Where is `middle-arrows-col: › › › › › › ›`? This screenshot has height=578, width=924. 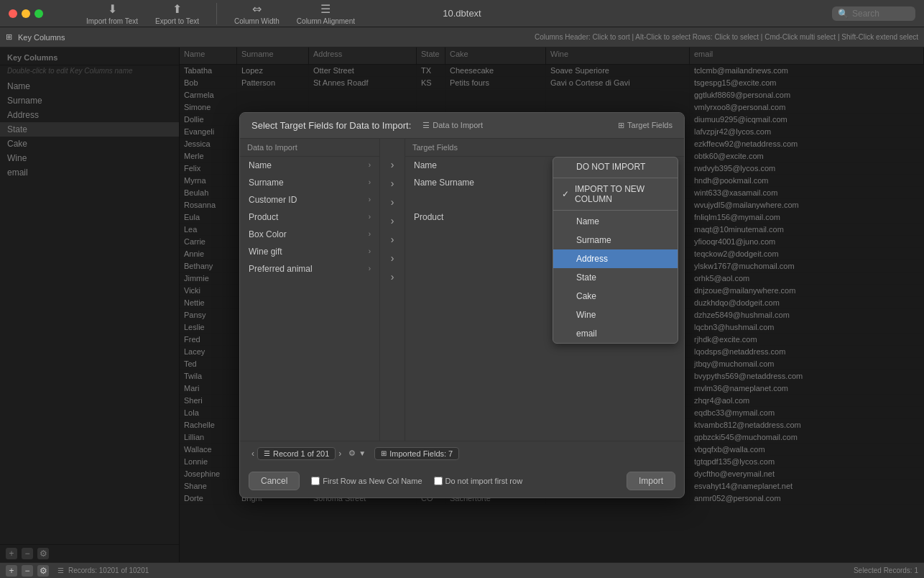 middle-arrows-col: › › › › › › › is located at coordinates (392, 290).